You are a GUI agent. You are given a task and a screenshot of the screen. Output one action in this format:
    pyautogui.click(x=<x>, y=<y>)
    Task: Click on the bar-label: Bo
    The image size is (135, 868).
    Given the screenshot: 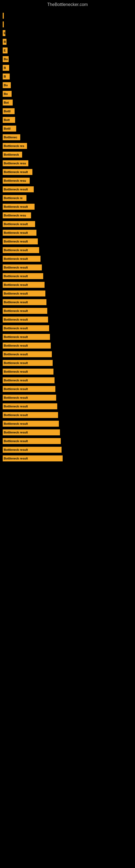 What is the action you would take?
    pyautogui.click(x=6, y=59)
    